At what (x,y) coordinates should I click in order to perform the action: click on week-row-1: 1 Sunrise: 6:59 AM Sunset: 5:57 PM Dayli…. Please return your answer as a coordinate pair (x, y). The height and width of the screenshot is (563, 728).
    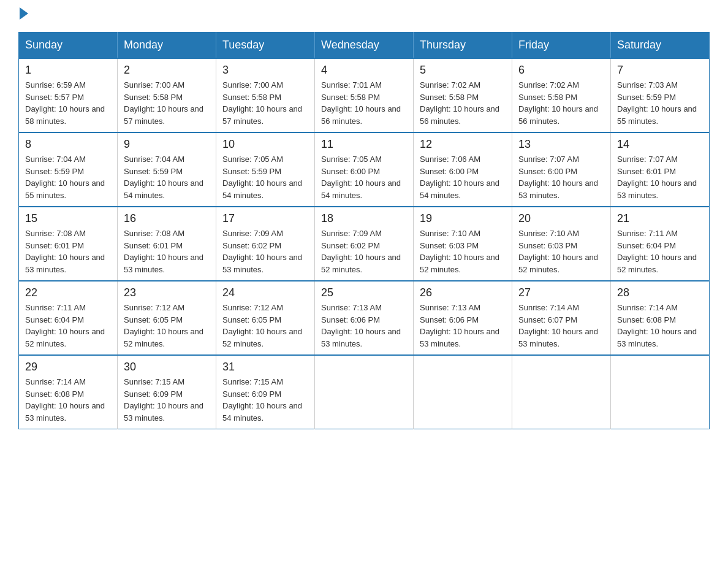
    Looking at the image, I should click on (364, 96).